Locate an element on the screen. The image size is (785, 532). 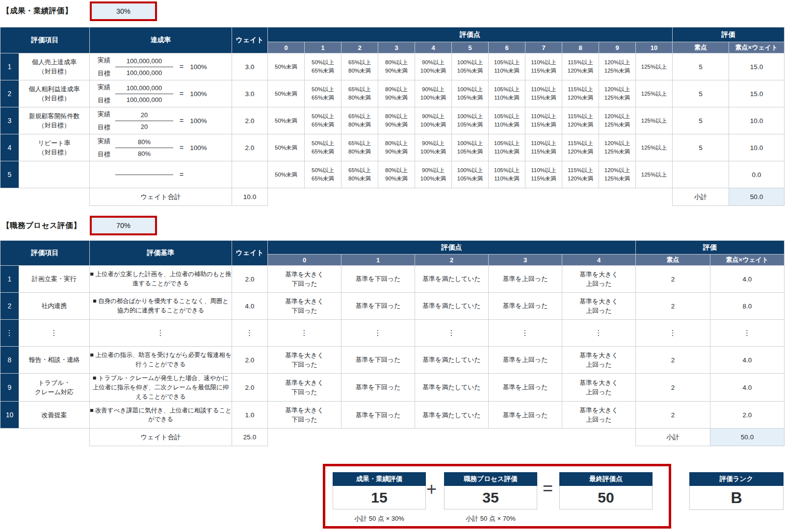
rank-box: 評価ランク B is located at coordinates (736, 491).